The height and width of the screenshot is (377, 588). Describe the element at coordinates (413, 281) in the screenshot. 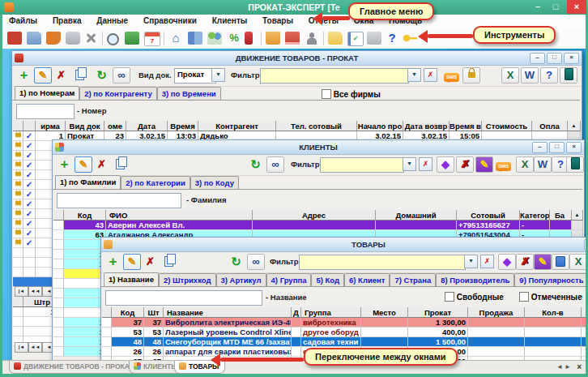

I see `tab-by-country: 7) Страна` at that location.